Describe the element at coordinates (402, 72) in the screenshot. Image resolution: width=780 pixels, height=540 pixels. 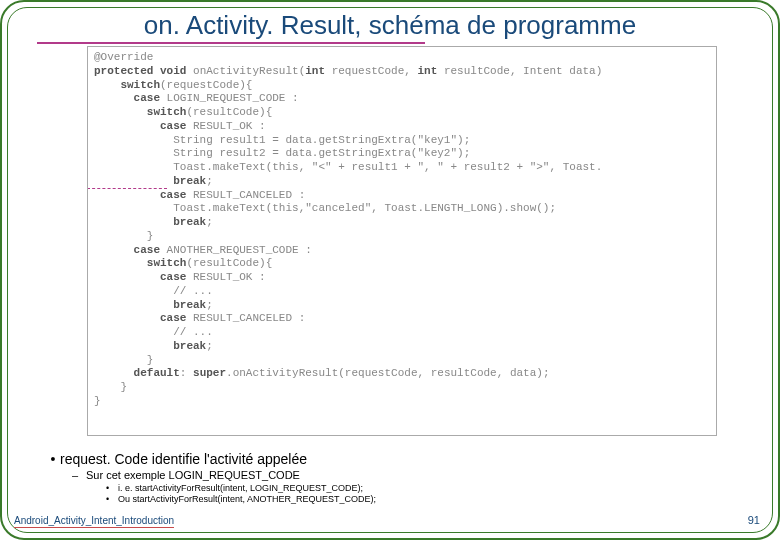
I see `code-line: protected void onActivityResult(int requ…` at that location.